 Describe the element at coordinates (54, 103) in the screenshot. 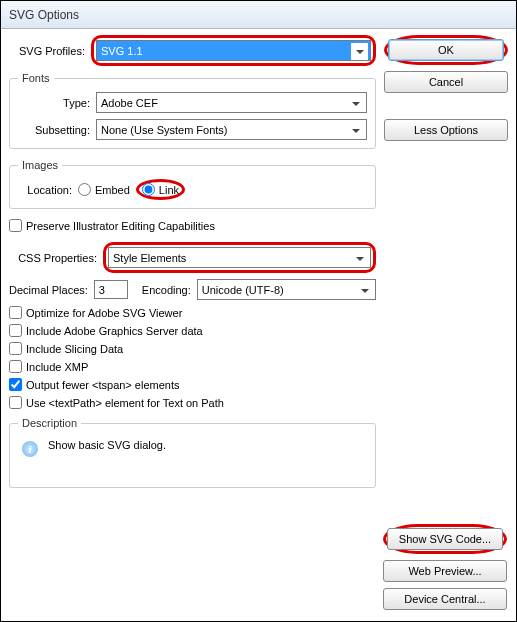

I see `font-type-label: Type:` at that location.